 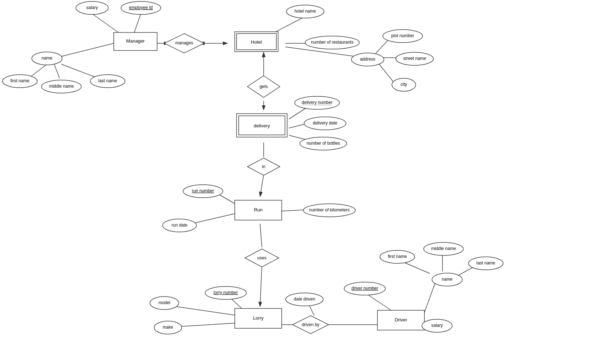 What do you see at coordinates (258, 210) in the screenshot?
I see `entity-run-label: Run` at bounding box center [258, 210].